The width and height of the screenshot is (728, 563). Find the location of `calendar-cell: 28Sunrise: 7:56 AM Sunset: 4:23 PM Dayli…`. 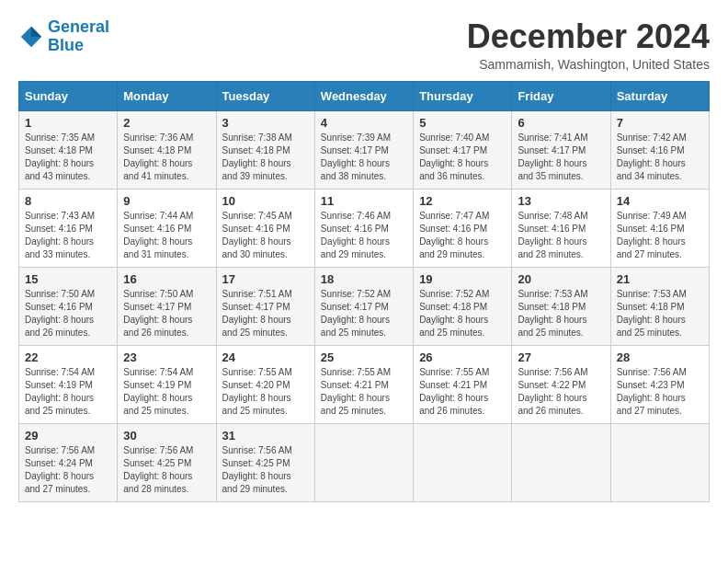

calendar-cell: 28Sunrise: 7:56 AM Sunset: 4:23 PM Dayli… is located at coordinates (660, 385).